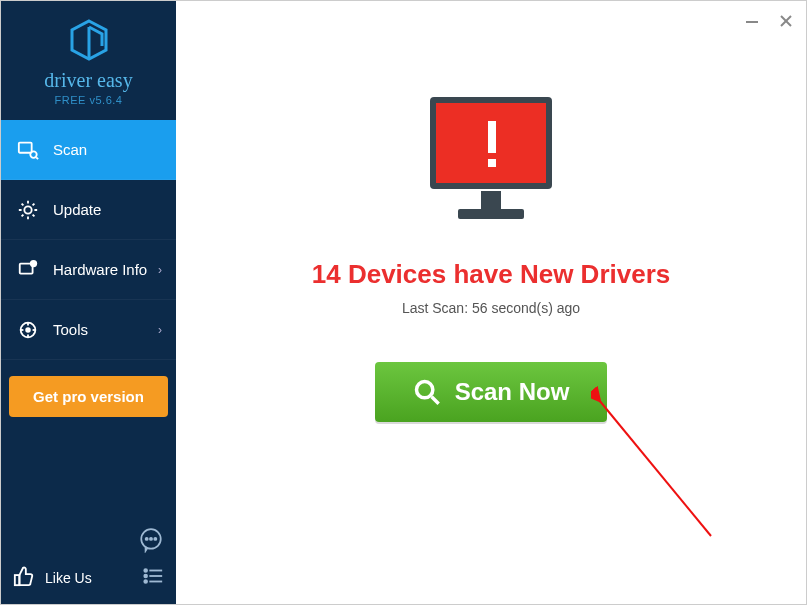 This screenshot has height=605, width=807. I want to click on update-icon, so click(28, 210).